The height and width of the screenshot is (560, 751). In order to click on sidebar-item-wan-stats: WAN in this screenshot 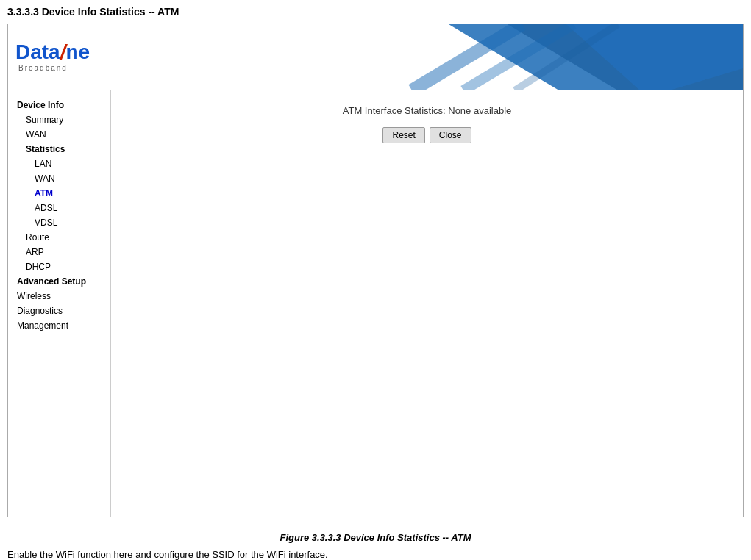, I will do `click(59, 179)`.